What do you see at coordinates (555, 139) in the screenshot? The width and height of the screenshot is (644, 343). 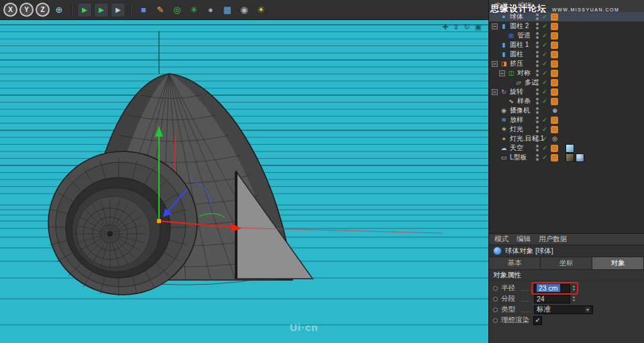 I see `tag-circle: ◎` at bounding box center [555, 139].